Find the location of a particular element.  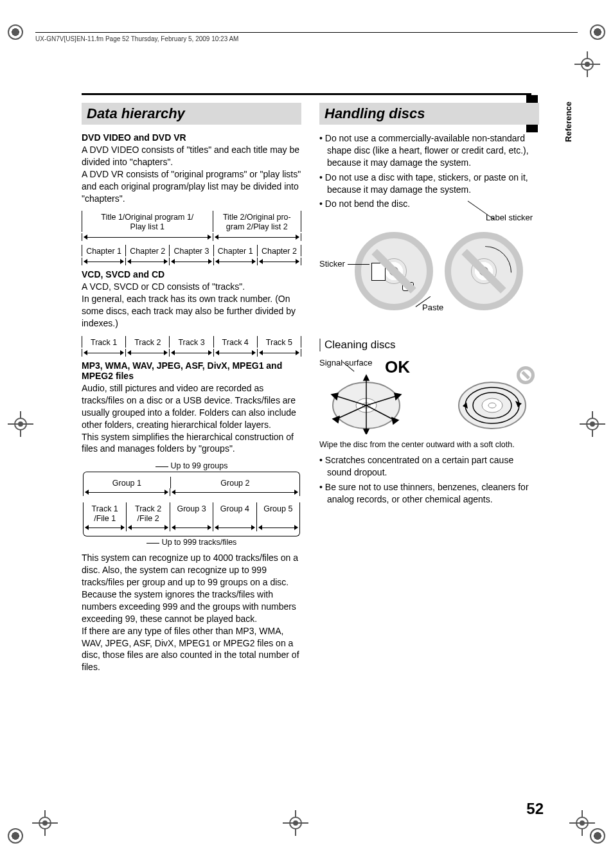

diagram-tracks: Track 1 Track 2 Track 3 Track 4 Track 5 is located at coordinates (191, 346).